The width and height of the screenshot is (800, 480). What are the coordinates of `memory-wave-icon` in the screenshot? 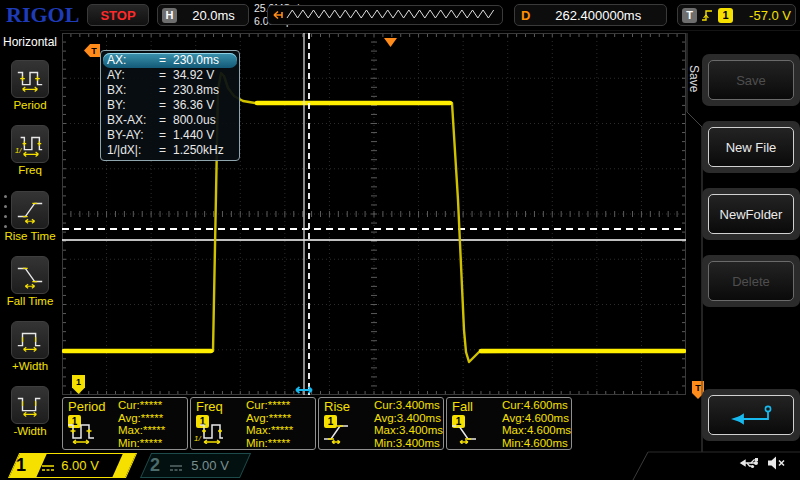 It's located at (385, 15).